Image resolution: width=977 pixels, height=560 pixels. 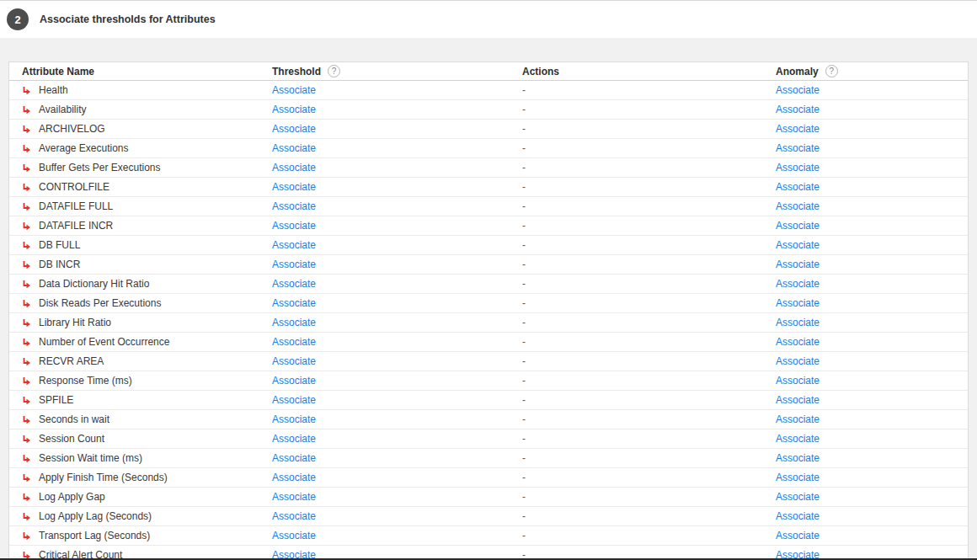 What do you see at coordinates (86, 381) in the screenshot?
I see `attribute-name: Response Time (ms)` at bounding box center [86, 381].